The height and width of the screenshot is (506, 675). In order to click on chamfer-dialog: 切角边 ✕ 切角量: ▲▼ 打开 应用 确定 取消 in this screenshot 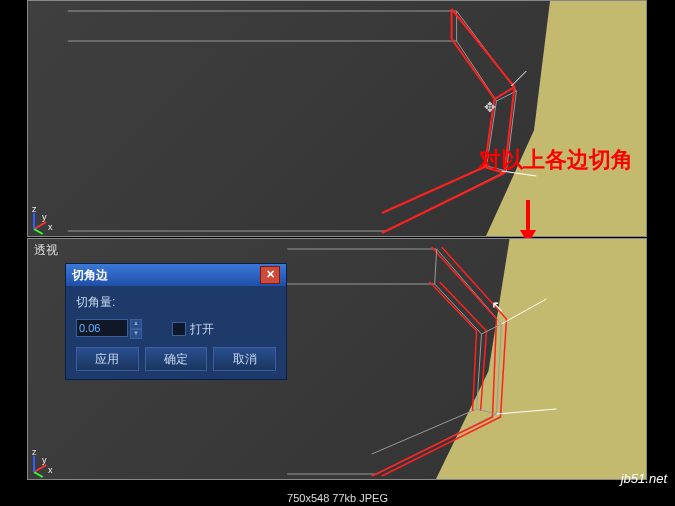, I will do `click(176, 322)`.